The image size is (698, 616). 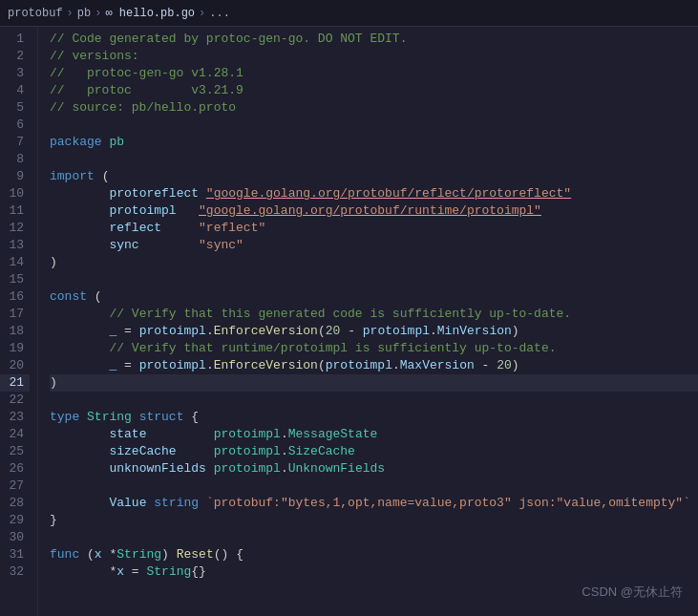 What do you see at coordinates (374, 366) in the screenshot?
I see `code-line: _ = protoimpl.EnforceVersion(protoimpl.M…` at bounding box center [374, 366].